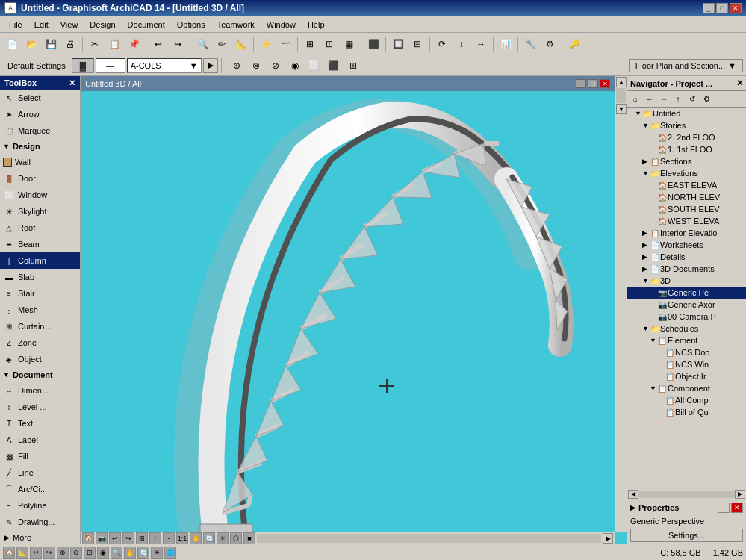  What do you see at coordinates (40, 505) in the screenshot?
I see `polyline-tool: ⌐ Polyline` at bounding box center [40, 505].